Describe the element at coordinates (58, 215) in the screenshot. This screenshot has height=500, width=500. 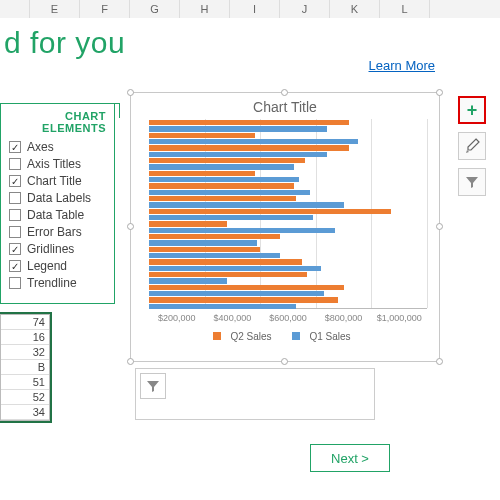
I see `chart-element-option: Data Table` at that location.